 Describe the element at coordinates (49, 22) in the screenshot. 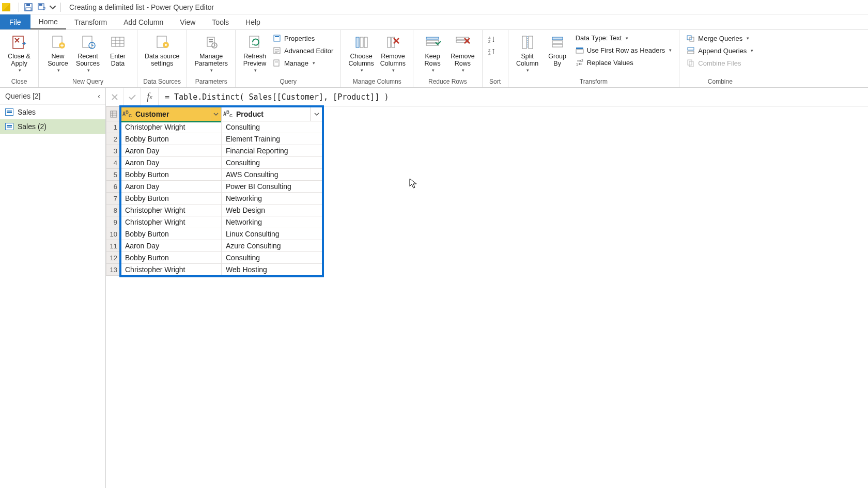

I see `tab-home: Home` at that location.